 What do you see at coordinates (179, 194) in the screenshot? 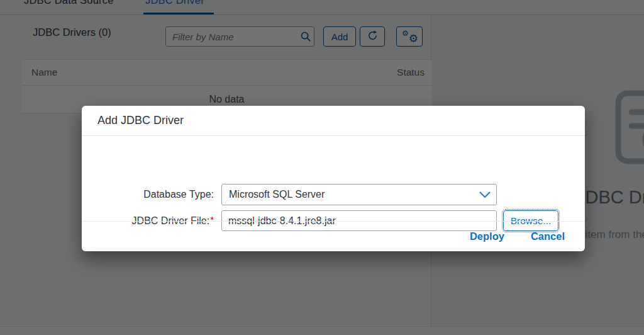
I see `database-type-label-text: Database Type:` at bounding box center [179, 194].